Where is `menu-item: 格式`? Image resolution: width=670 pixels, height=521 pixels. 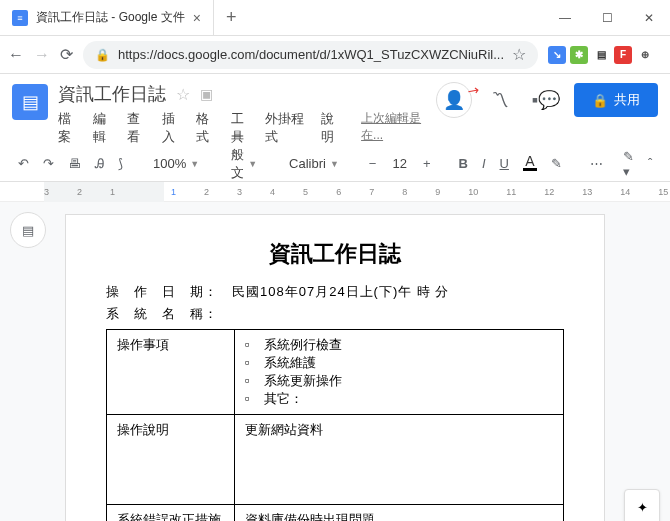 menu-item: 格式 is located at coordinates (206, 128).